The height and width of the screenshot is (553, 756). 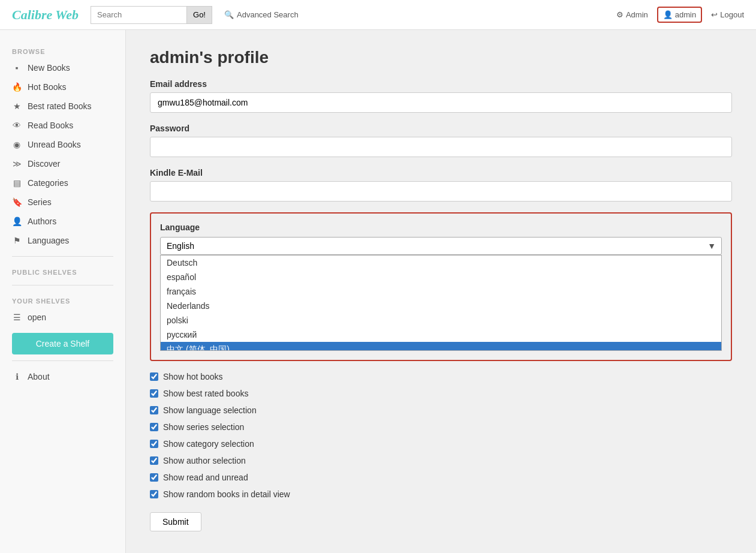 I want to click on header-right: ⚙ Admin 👤 admin ↩ Logout, so click(x=680, y=14).